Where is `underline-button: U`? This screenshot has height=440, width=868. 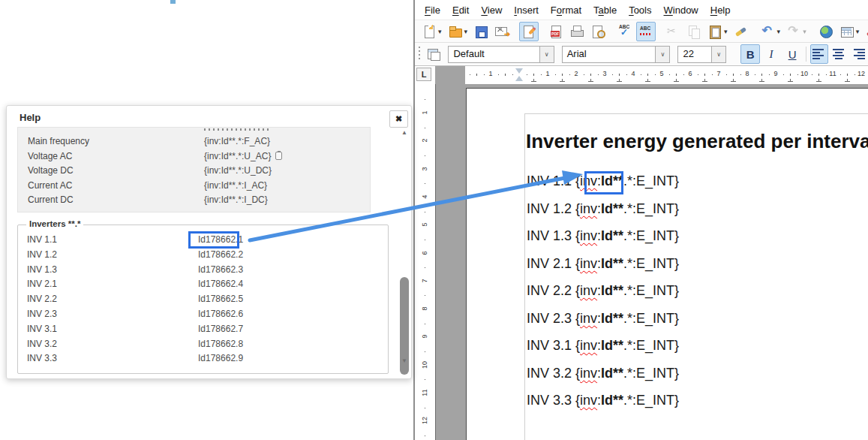
underline-button: U is located at coordinates (792, 54).